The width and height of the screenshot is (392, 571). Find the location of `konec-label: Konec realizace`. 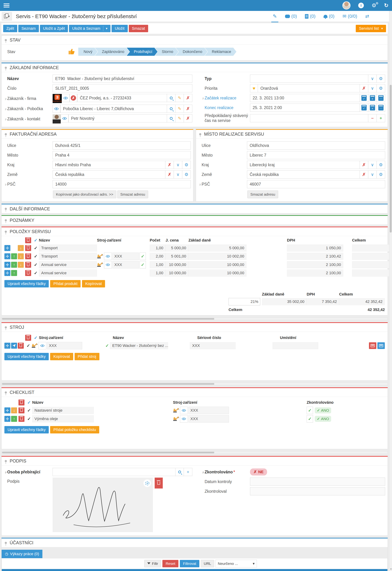

konec-label: Konec realizace is located at coordinates (225, 108).